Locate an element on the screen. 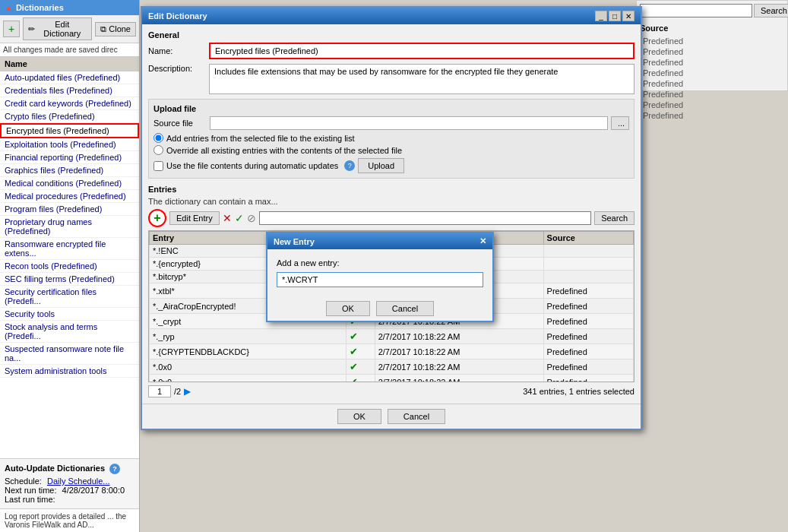 This screenshot has width=788, height=532. dict-item: Graphics files (Predefined) is located at coordinates (70, 170).